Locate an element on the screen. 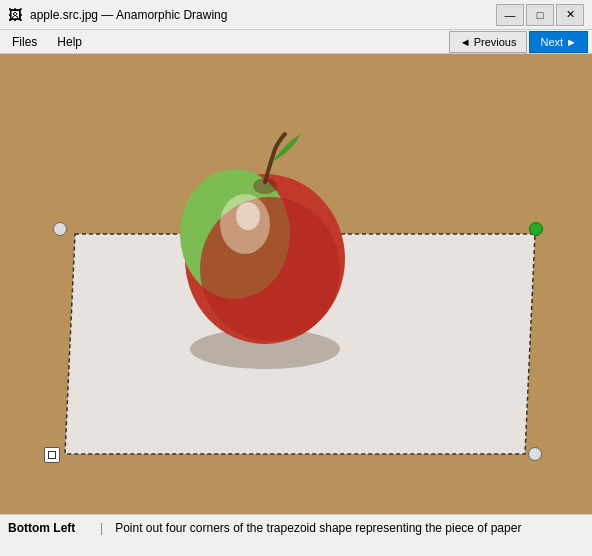  menu-files: Files is located at coordinates (24, 42).